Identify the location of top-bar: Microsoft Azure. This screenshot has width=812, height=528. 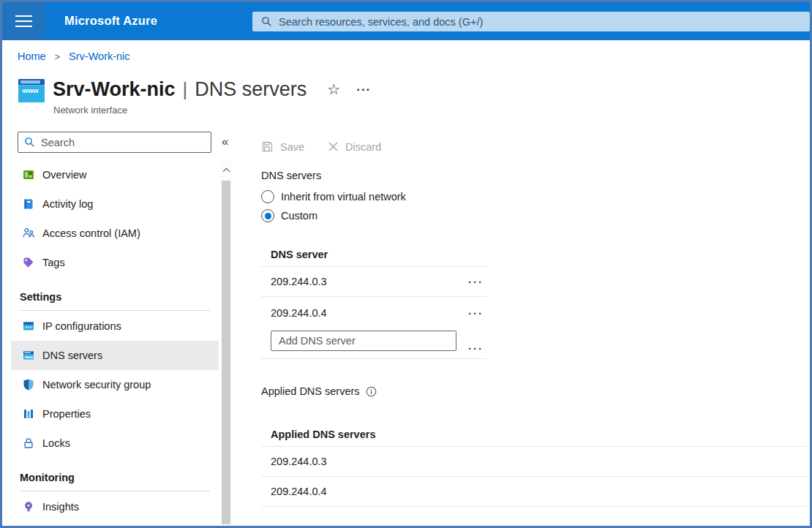
(406, 21).